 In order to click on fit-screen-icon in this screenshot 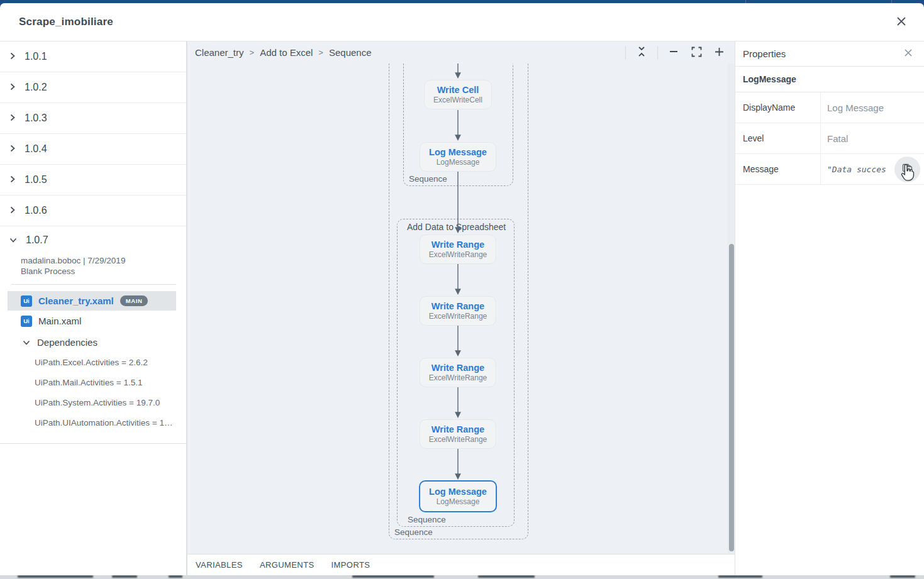, I will do `click(697, 53)`.